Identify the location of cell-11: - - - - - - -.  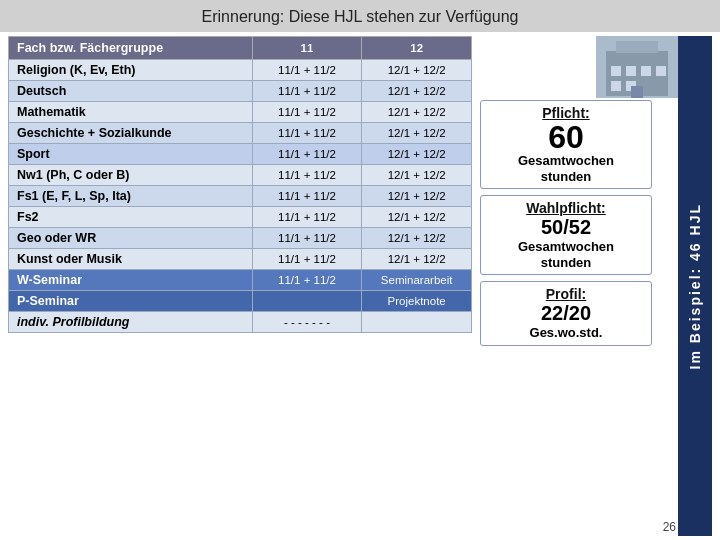
(307, 322).